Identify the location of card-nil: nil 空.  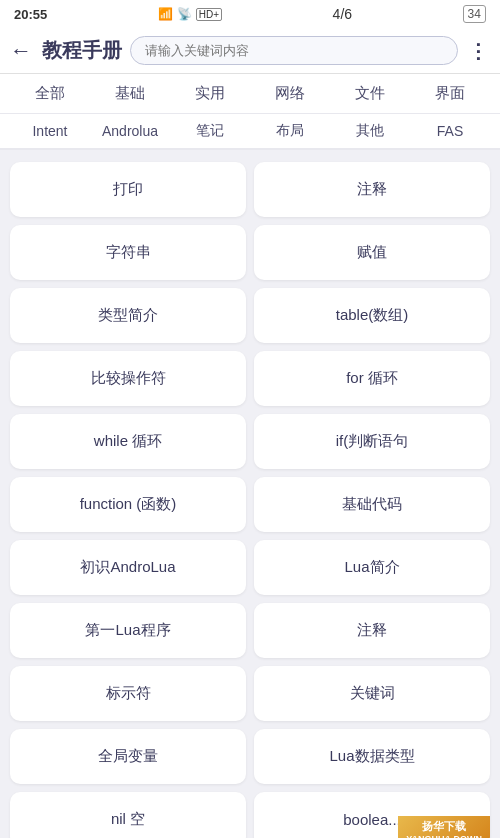
(128, 815).